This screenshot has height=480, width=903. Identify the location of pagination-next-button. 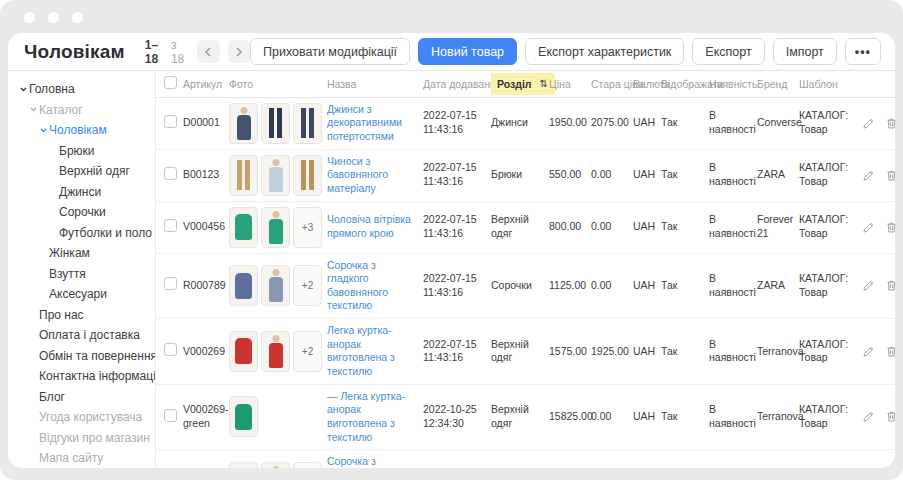
(239, 52).